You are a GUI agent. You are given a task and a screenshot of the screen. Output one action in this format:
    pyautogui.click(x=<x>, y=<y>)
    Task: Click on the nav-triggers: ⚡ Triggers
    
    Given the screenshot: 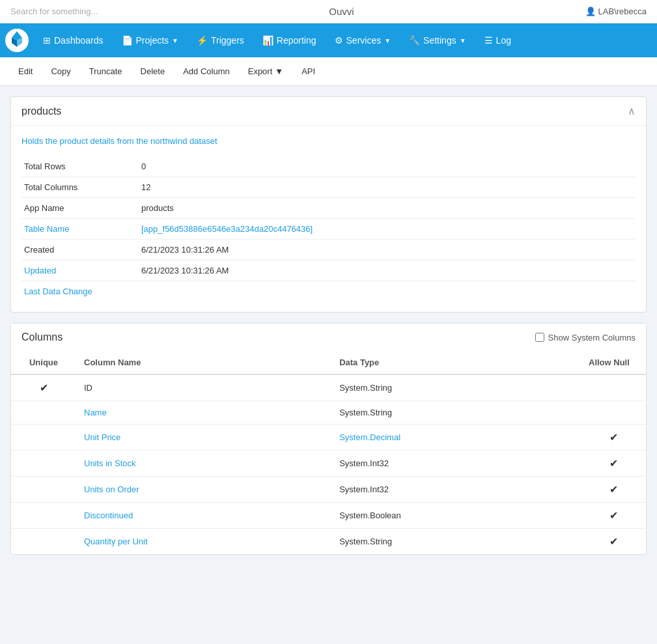 What is the action you would take?
    pyautogui.click(x=220, y=40)
    